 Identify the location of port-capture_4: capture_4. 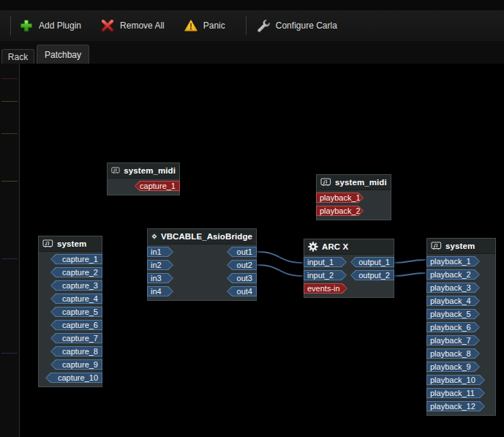
(76, 299).